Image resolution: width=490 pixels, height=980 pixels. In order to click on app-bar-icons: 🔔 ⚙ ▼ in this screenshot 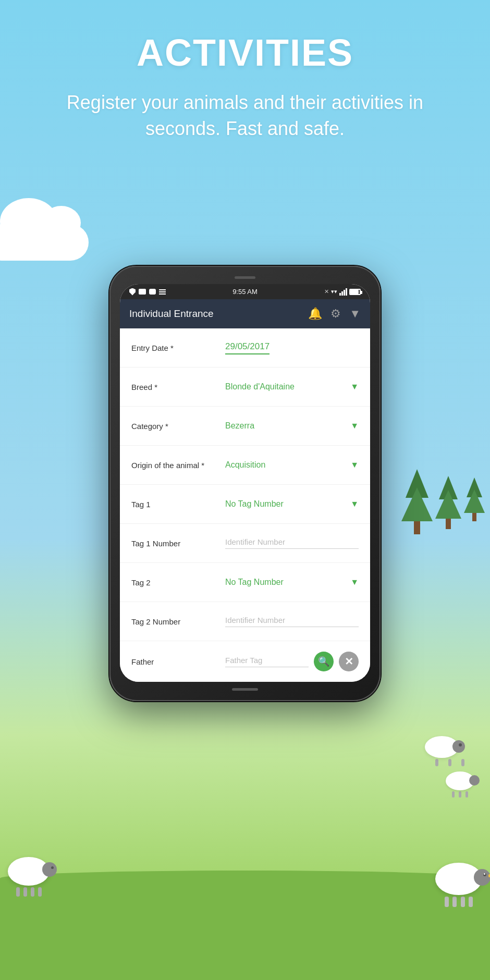, I will do `click(335, 314)`.